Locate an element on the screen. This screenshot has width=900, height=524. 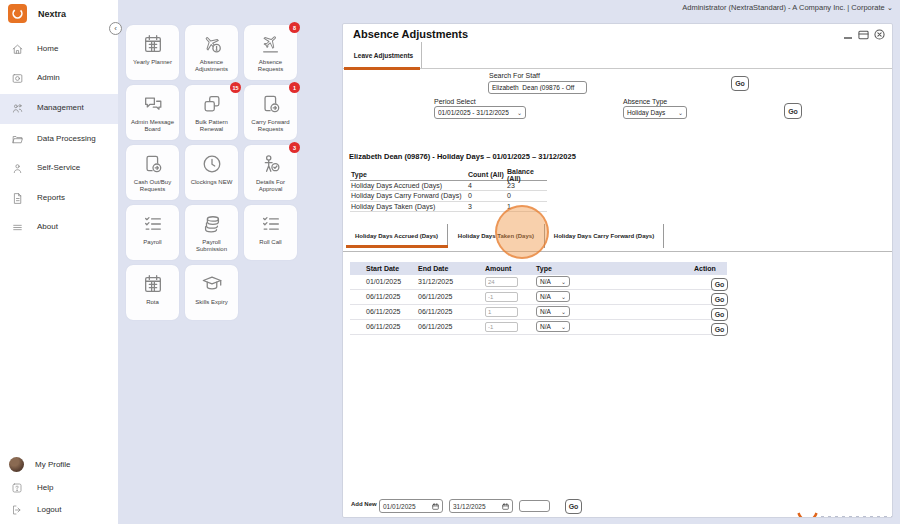
tile-clockings-new: Clockings NEW is located at coordinates (212, 172).